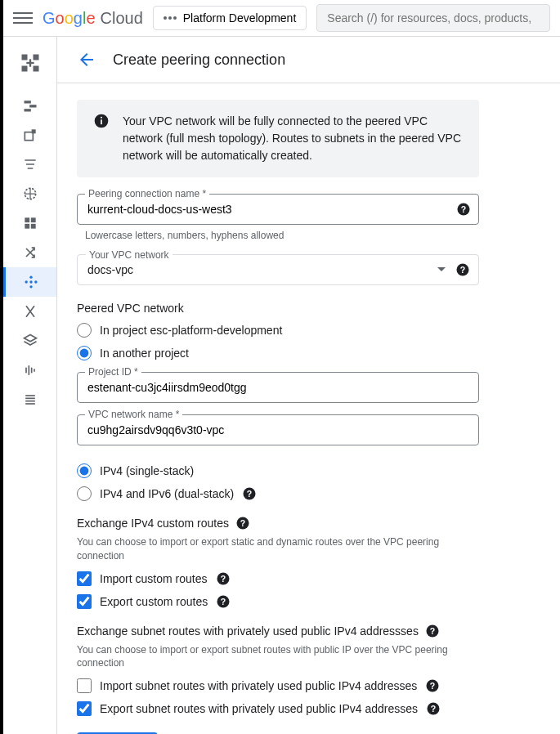 The image size is (560, 734). What do you see at coordinates (30, 63) in the screenshot?
I see `vpc-product-icon` at bounding box center [30, 63].